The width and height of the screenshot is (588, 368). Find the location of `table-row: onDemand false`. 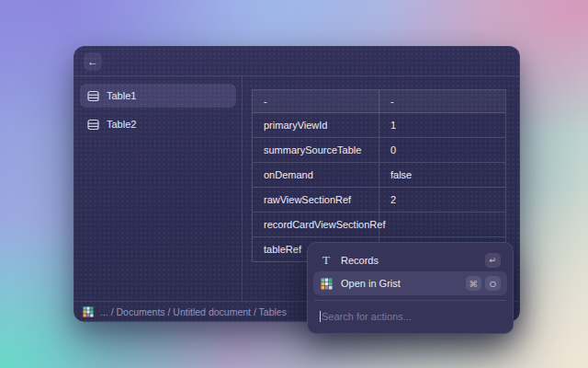

table-row: onDemand false is located at coordinates (379, 175).